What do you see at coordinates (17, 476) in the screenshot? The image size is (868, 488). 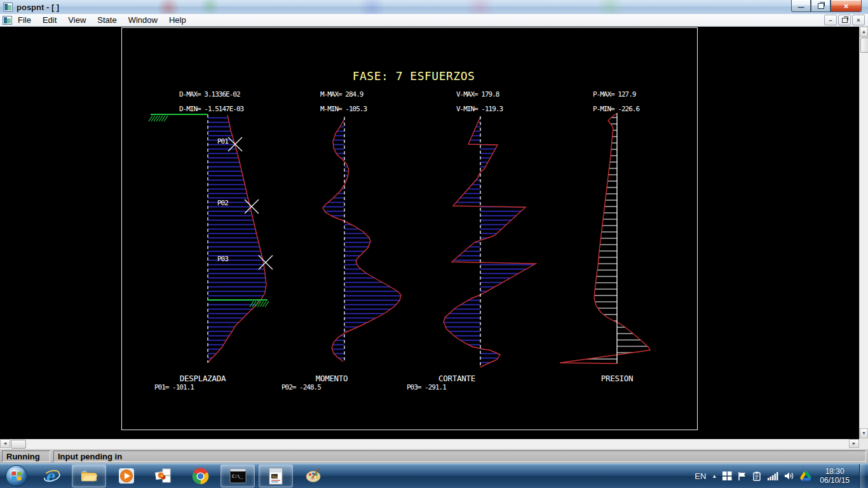 I see `start-button` at bounding box center [17, 476].